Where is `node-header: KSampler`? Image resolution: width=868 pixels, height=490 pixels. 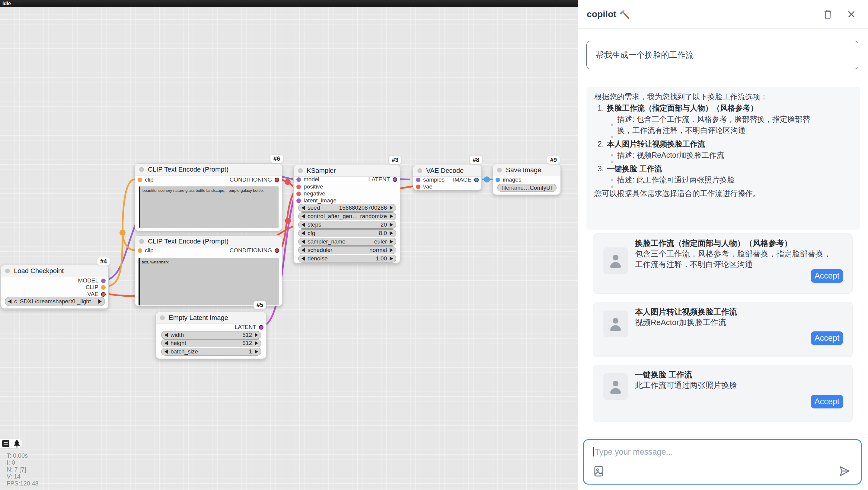
node-header: KSampler is located at coordinates (347, 171).